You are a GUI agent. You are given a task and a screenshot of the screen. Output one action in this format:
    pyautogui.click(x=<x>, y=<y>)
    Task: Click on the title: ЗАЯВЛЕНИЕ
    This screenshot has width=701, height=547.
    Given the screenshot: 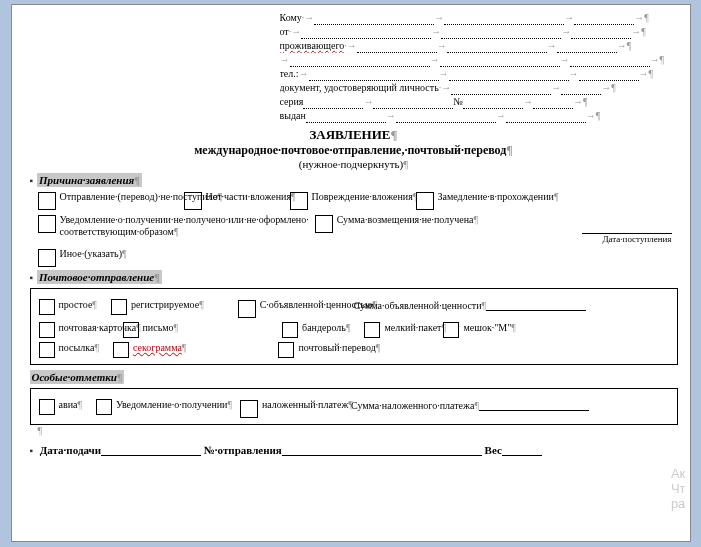 What is the action you would take?
    pyautogui.click(x=350, y=134)
    